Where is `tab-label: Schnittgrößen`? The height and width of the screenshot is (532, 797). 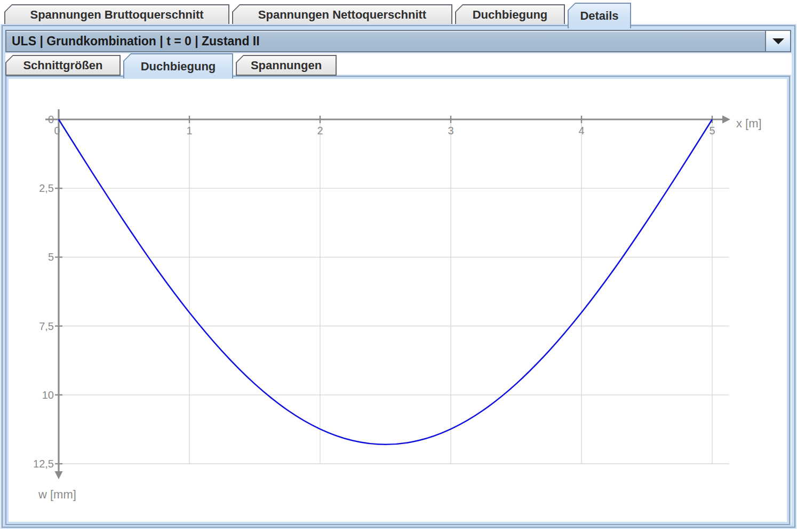 tab-label: Schnittgrößen is located at coordinates (63, 66).